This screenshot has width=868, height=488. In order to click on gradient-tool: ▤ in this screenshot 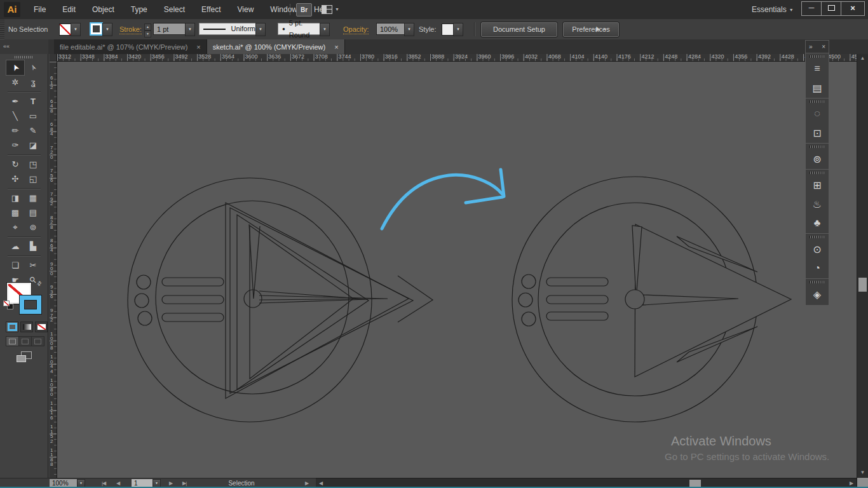, I will do `click(33, 212)`.